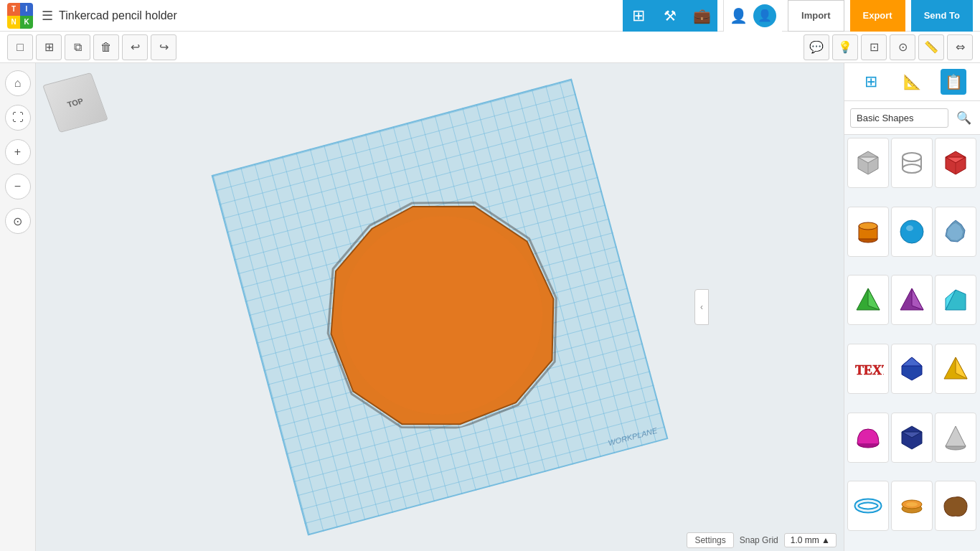  What do you see at coordinates (14, 22) in the screenshot?
I see `logo-n: N` at bounding box center [14, 22].